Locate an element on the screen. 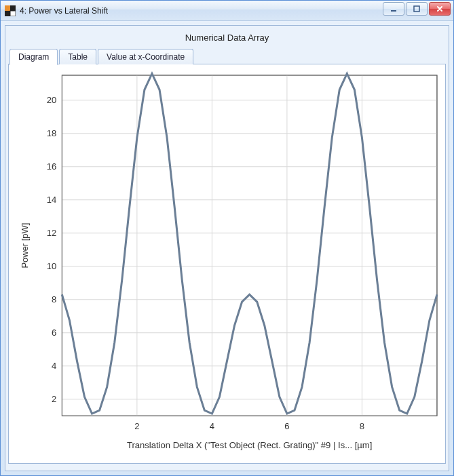  svg-text:Translation Delta X ("Test Obj: Translation Delta X ("Test Object (Rect.… is located at coordinates (250, 445).